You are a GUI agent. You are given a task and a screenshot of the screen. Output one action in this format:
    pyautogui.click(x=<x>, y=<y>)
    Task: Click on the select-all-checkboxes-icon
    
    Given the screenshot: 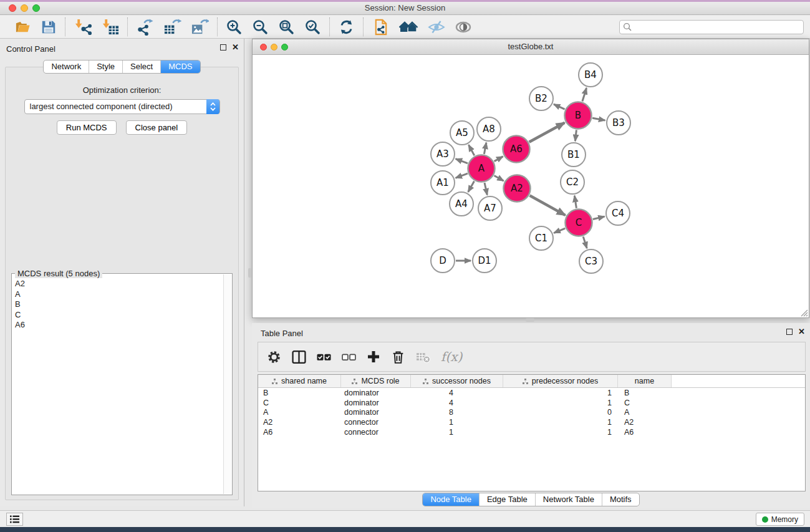 What is the action you would take?
    pyautogui.click(x=324, y=357)
    